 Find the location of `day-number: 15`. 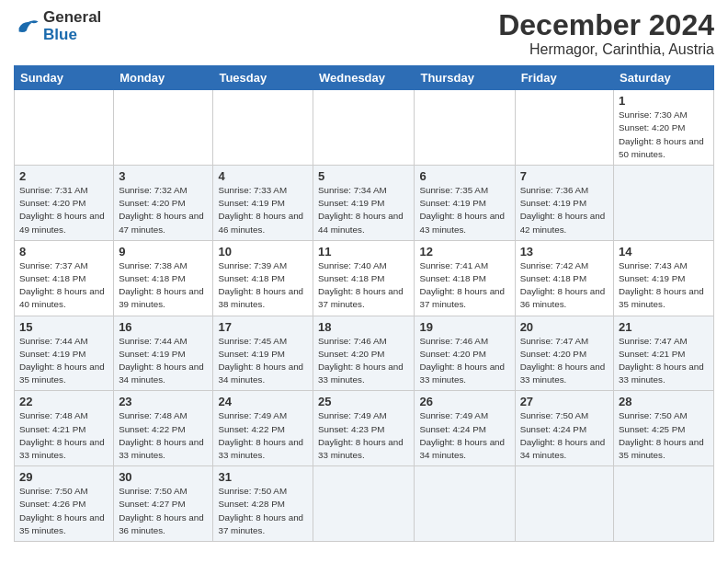

day-number: 15 is located at coordinates (64, 327).